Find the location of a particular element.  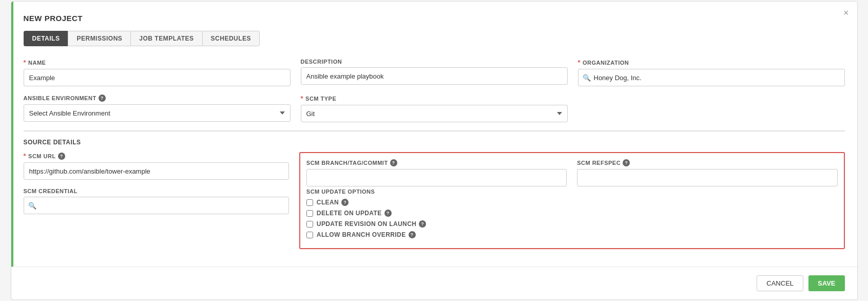

checkbox-allow-branch-label: ALLOW BRANCH OVERRIDE ? is located at coordinates (367, 235).